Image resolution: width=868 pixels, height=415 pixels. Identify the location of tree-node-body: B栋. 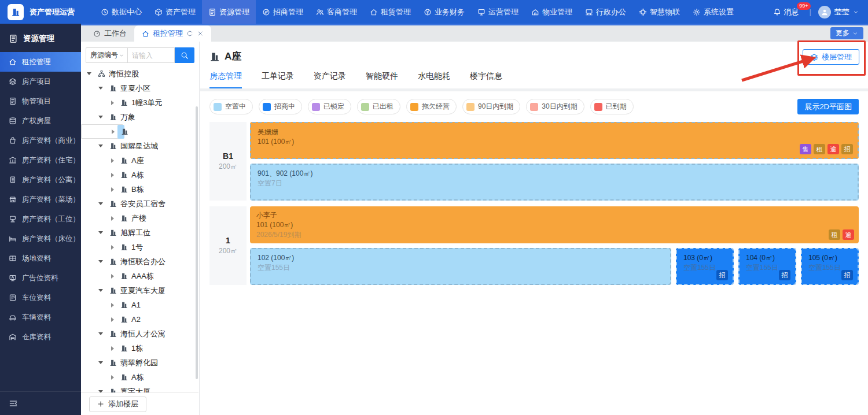
(153, 190).